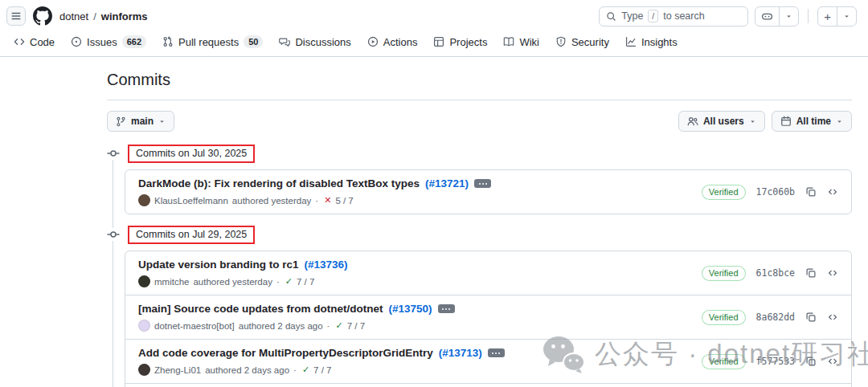  Describe the element at coordinates (521, 42) in the screenshot. I see `tab-wiki: Wiki` at that location.